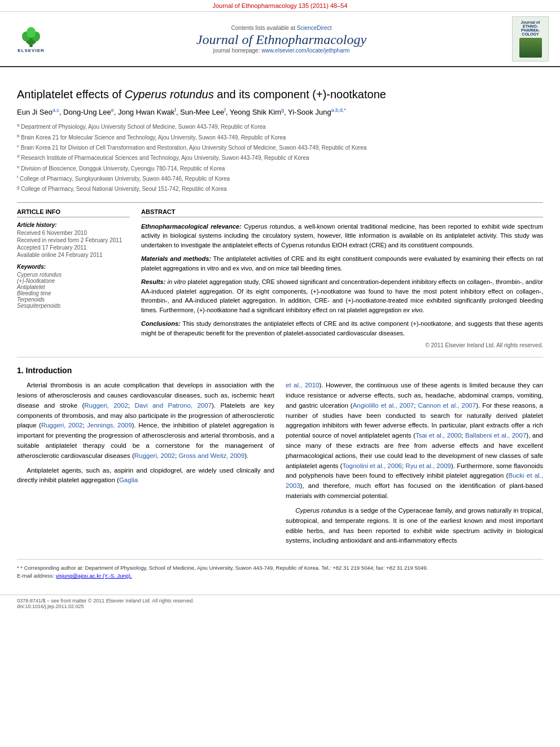 This screenshot has width=560, height=747. Describe the element at coordinates (31, 40) in the screenshot. I see `elsevier-logo: ELSEVIER` at that location.